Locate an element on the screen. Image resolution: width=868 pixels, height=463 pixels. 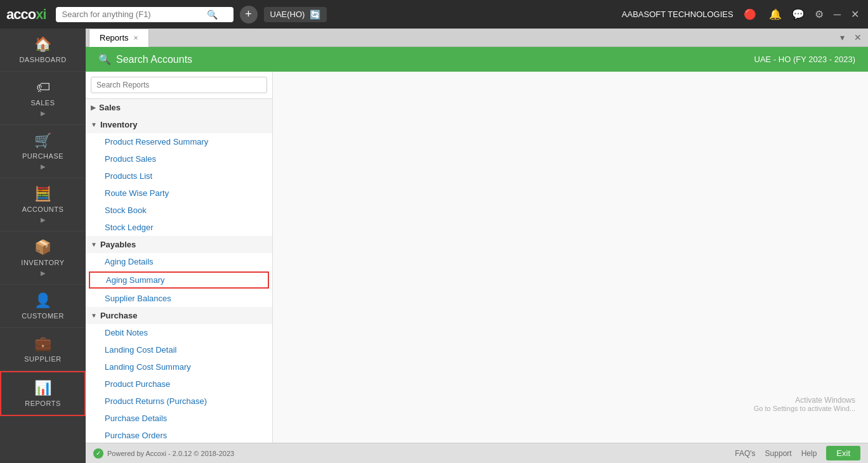
reports-header-title: 🔍 Search Accounts is located at coordinates (145, 60).